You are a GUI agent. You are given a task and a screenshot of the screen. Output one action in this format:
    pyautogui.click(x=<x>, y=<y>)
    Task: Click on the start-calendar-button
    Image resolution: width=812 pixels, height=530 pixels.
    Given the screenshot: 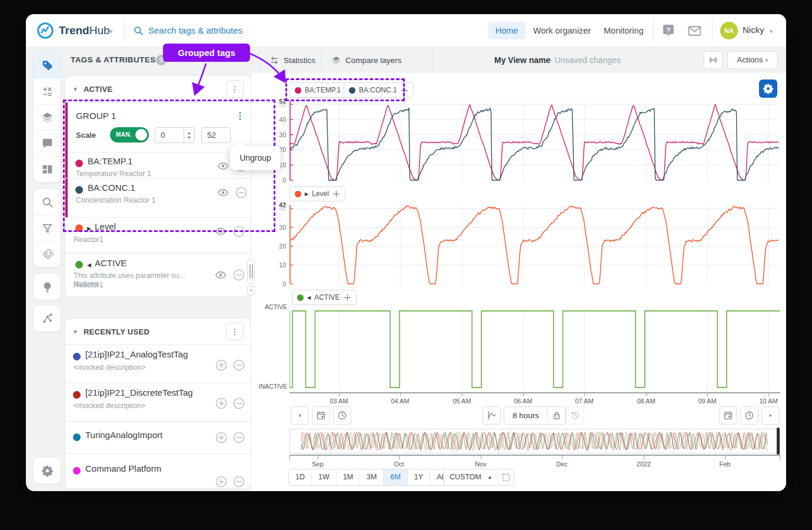 What is the action you would take?
    pyautogui.click(x=321, y=416)
    